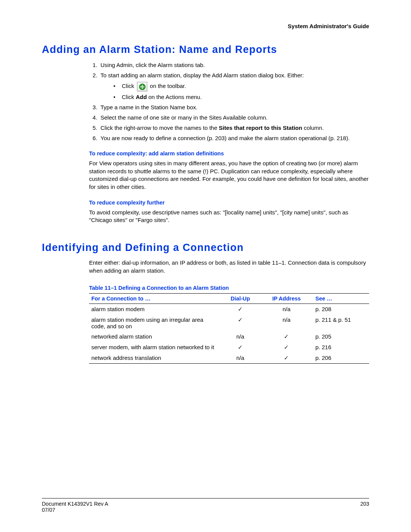 The height and width of the screenshot is (532, 411). What do you see at coordinates (155, 347) in the screenshot?
I see `cell-conn: server modem, with alarm station network…` at bounding box center [155, 347].